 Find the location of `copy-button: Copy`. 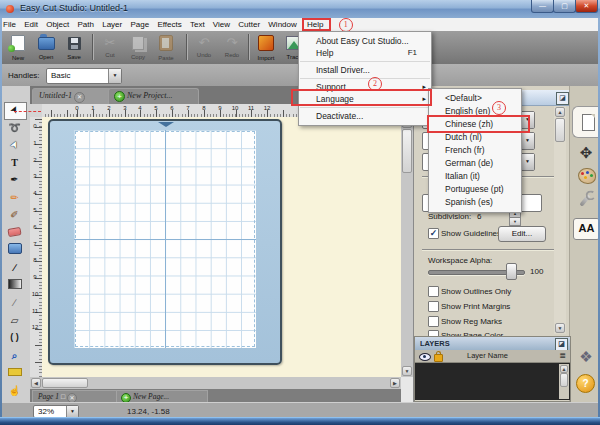

copy-button: Copy is located at coordinates (138, 48).